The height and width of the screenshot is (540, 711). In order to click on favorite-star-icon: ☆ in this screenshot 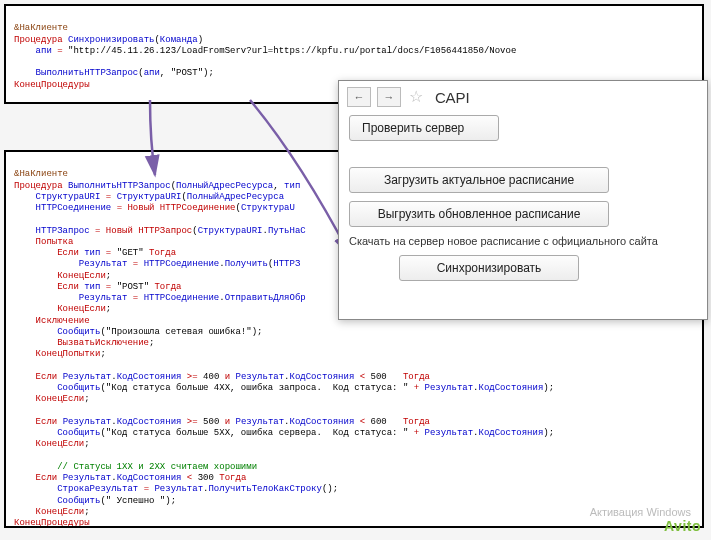, I will do `click(416, 97)`.